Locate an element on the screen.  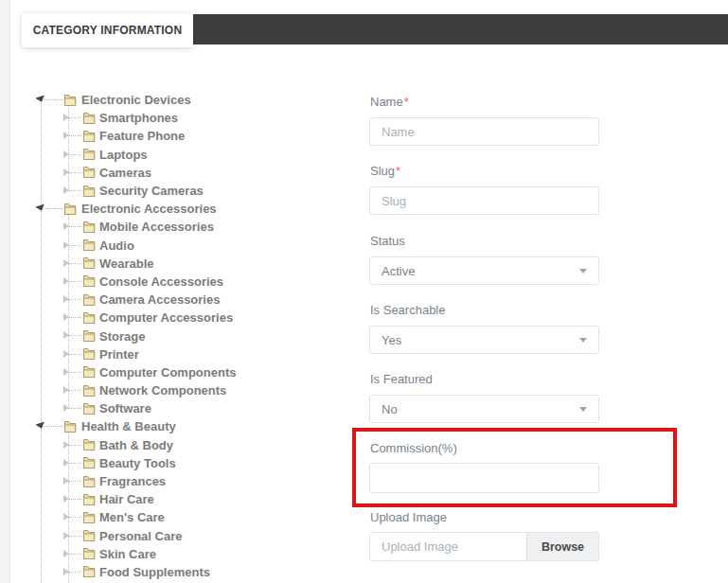
status-select: Active is located at coordinates (485, 271).